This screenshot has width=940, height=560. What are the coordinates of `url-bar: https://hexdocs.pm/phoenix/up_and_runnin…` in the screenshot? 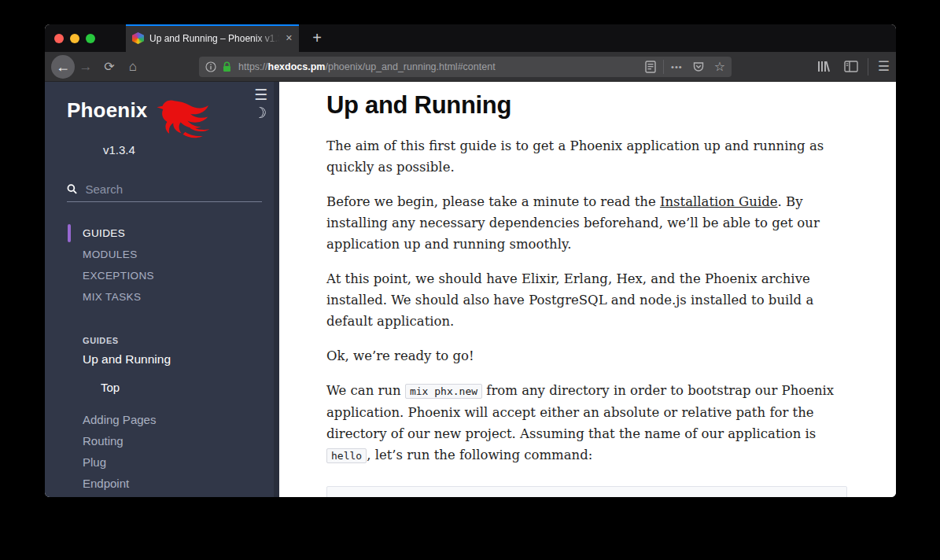 It's located at (466, 67).